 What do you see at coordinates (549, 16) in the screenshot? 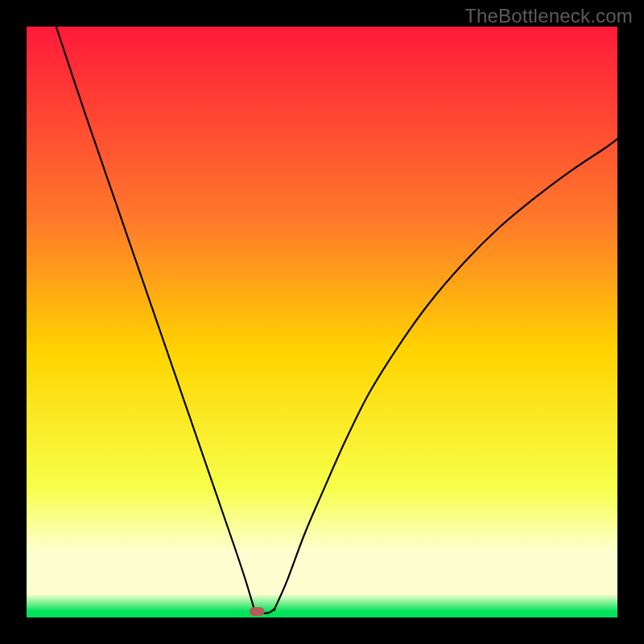
I see `watermark-text: TheBottleneck.com` at bounding box center [549, 16].